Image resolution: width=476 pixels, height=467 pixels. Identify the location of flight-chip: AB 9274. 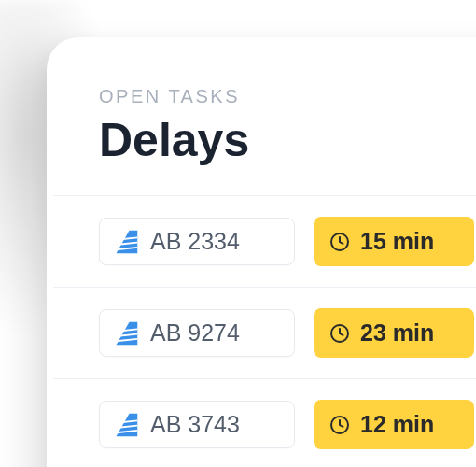
(197, 333).